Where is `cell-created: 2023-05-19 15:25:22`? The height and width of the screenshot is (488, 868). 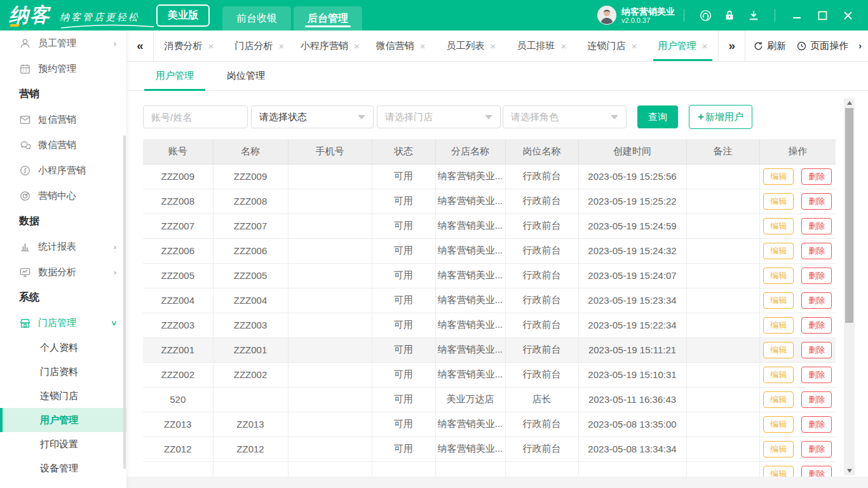
cell-created: 2023-05-19 15:25:22 is located at coordinates (632, 201).